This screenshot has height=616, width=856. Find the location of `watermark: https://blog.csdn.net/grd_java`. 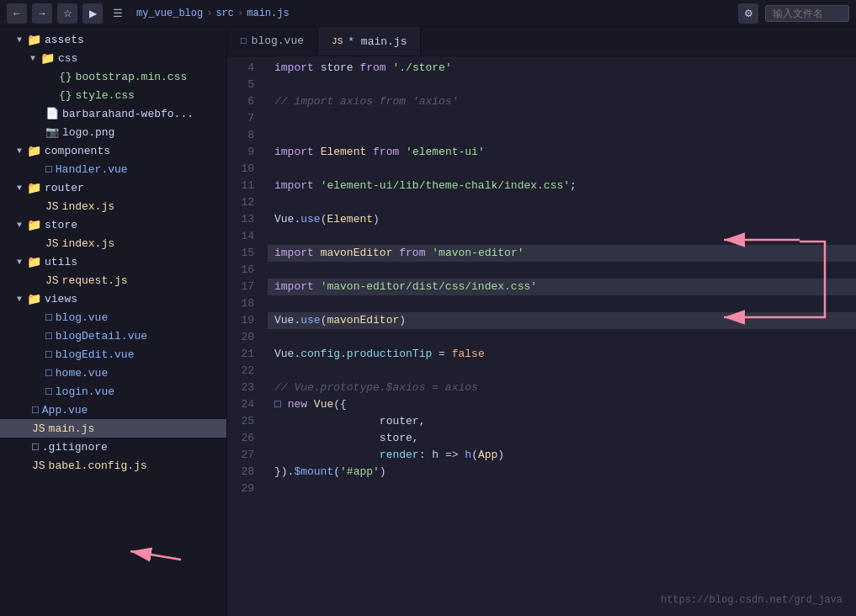

watermark: https://blog.csdn.net/grd_java is located at coordinates (752, 600).